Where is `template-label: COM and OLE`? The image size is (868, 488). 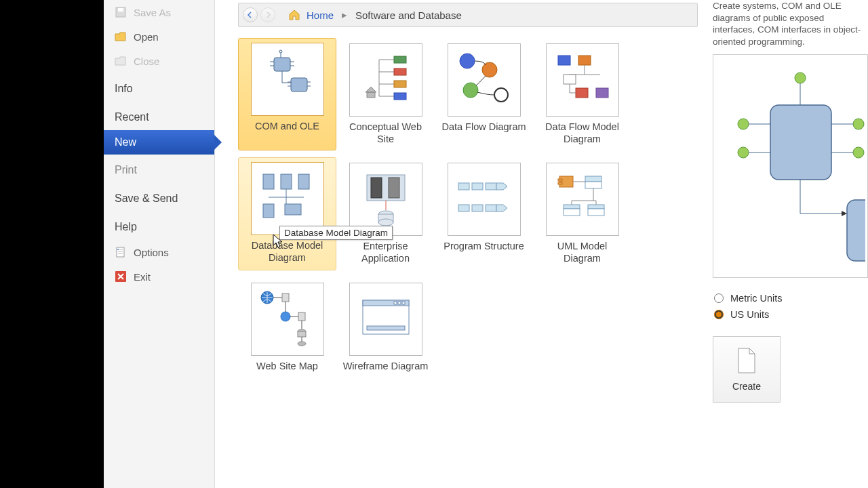
template-label: COM and OLE is located at coordinates (288, 126).